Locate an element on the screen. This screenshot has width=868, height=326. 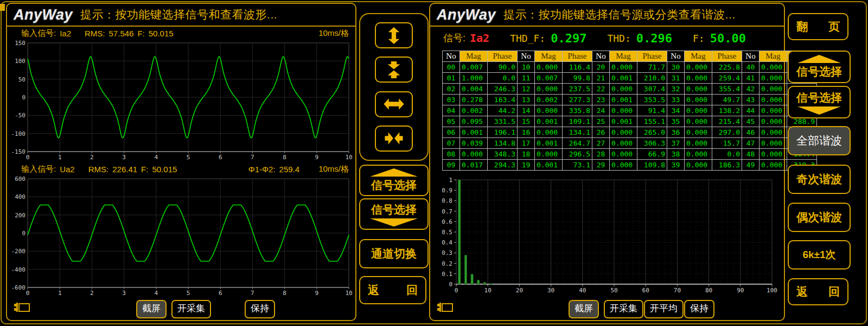
ua2-waveform-chart: -600-400-2000200400600012345678910 is located at coordinates (181, 236).